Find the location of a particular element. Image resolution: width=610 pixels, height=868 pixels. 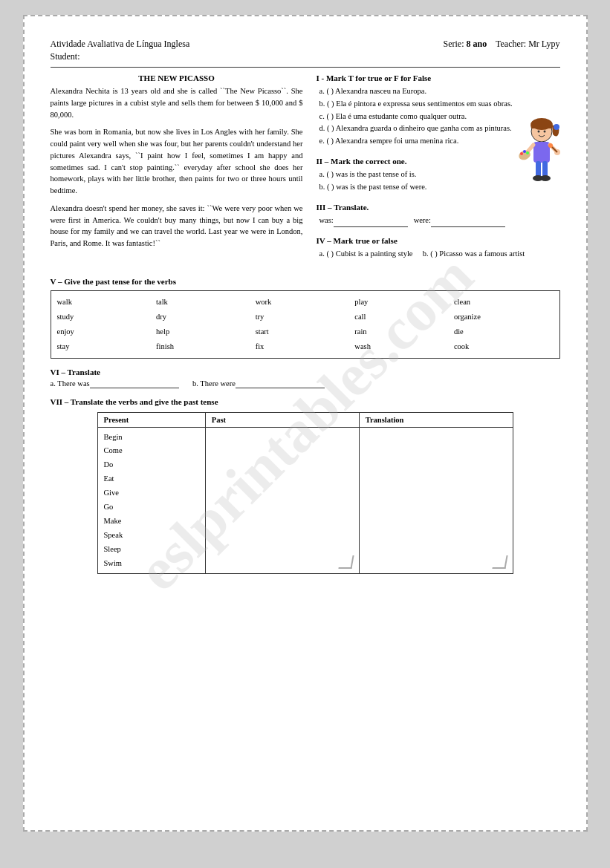

right-column: I - Mark T for true or F for False a. ( … is located at coordinates (438, 171).